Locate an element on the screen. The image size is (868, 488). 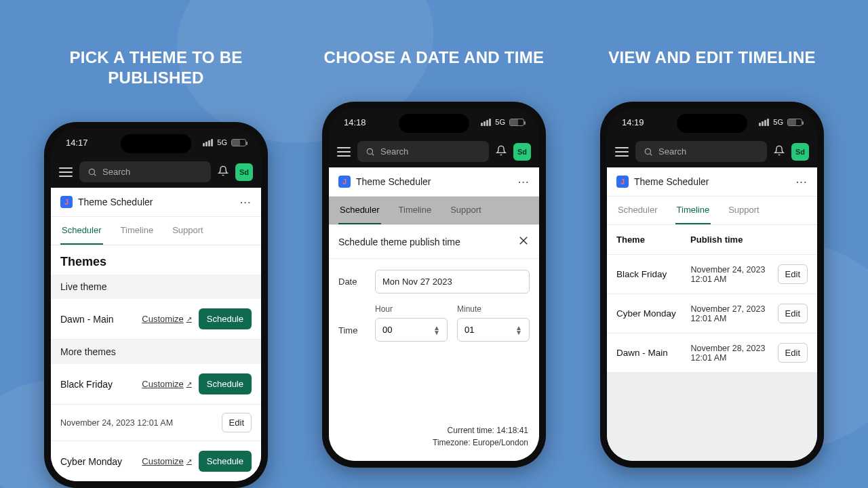
minute-select: 01▲▼ is located at coordinates (494, 329).